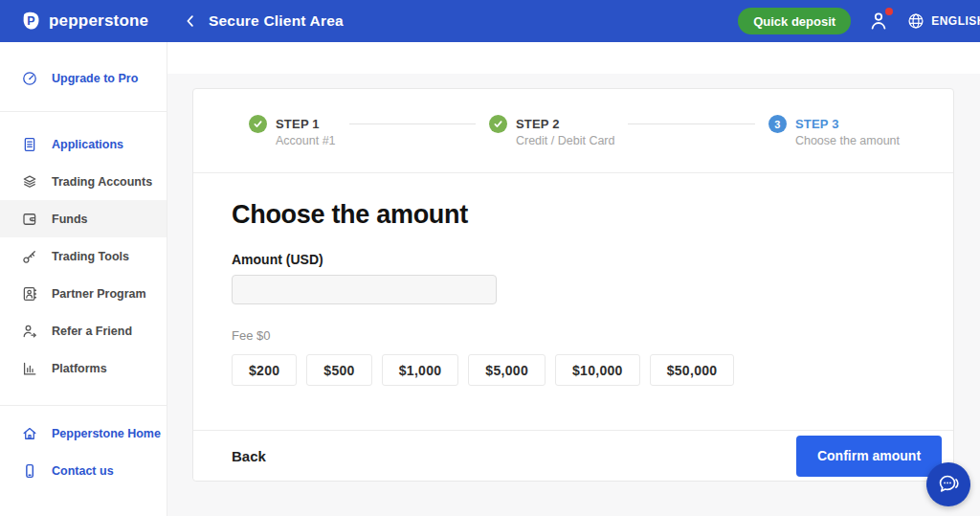 This screenshot has width=980, height=516. I want to click on top-bar: P pepperstone Secure Client Area Quick d…, so click(490, 21).